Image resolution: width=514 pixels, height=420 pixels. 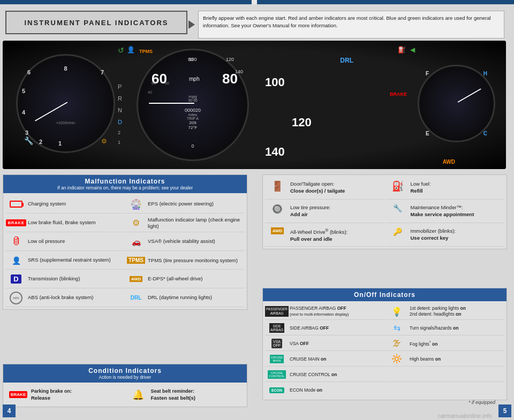 What do you see at coordinates (442, 211) in the screenshot?
I see `maintenance-text: Maintenance Minder™: Make service appoin…` at bounding box center [442, 211].